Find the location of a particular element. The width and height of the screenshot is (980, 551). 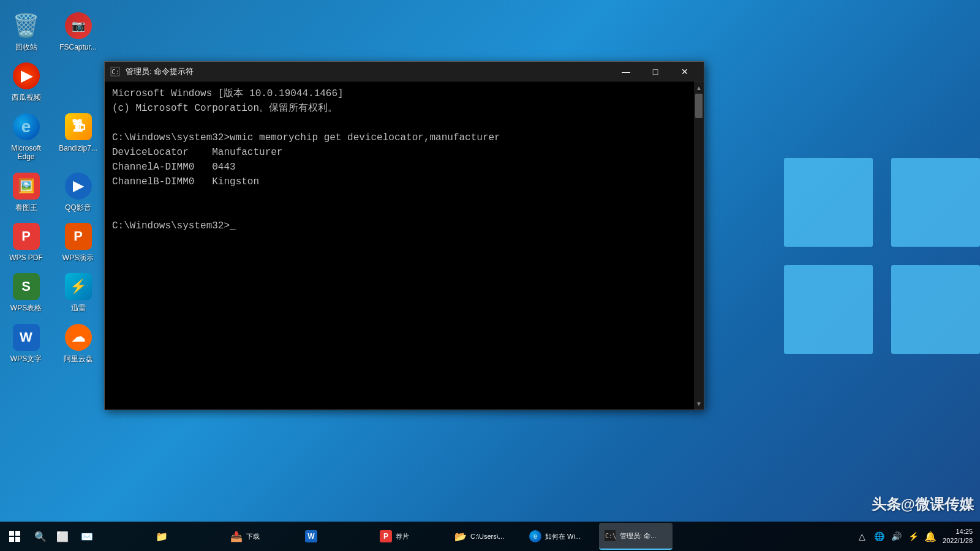

fscapture-label: FSCaptur... is located at coordinates (78, 47).